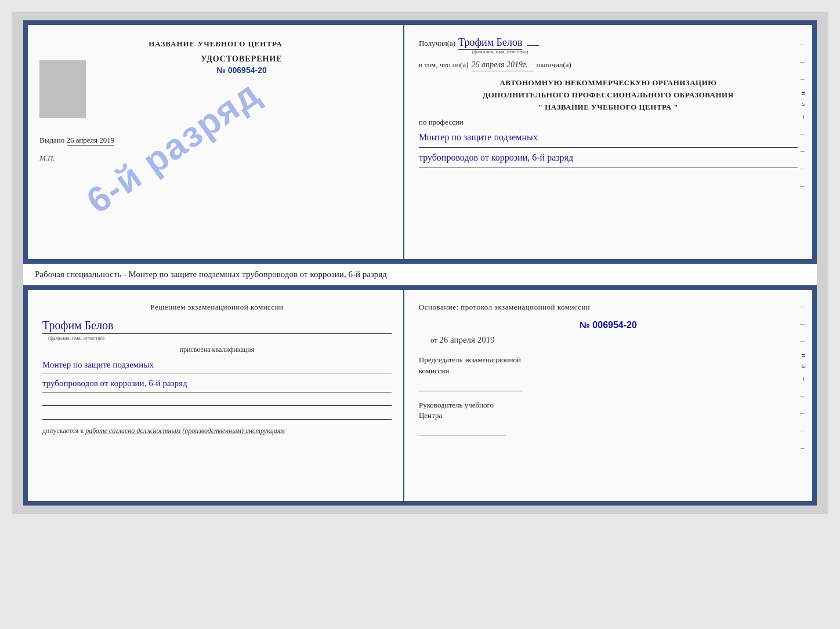  I want to click on right-dashes-bottom: – – – и а ← – – – –, so click(804, 377).